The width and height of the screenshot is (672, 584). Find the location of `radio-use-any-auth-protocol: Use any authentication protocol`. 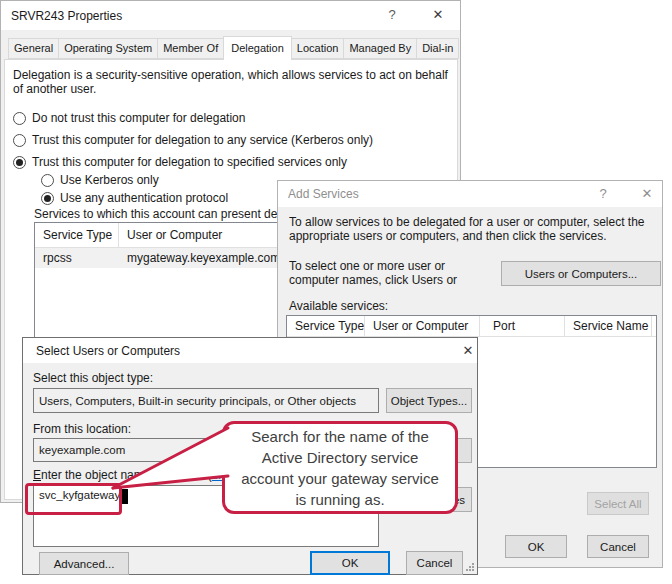

radio-use-any-auth-protocol: Use any authentication protocol is located at coordinates (134, 198).